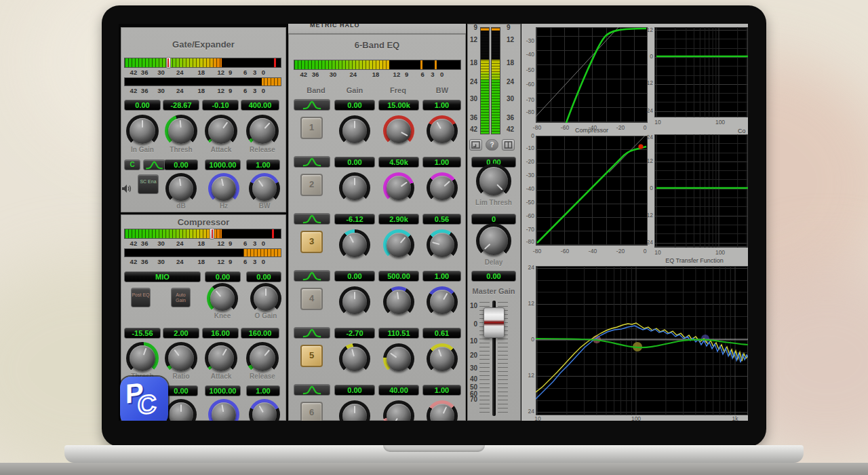 This screenshot has height=475, width=868. What do you see at coordinates (312, 218) in the screenshot?
I see `eq-band3-bell-button` at bounding box center [312, 218].